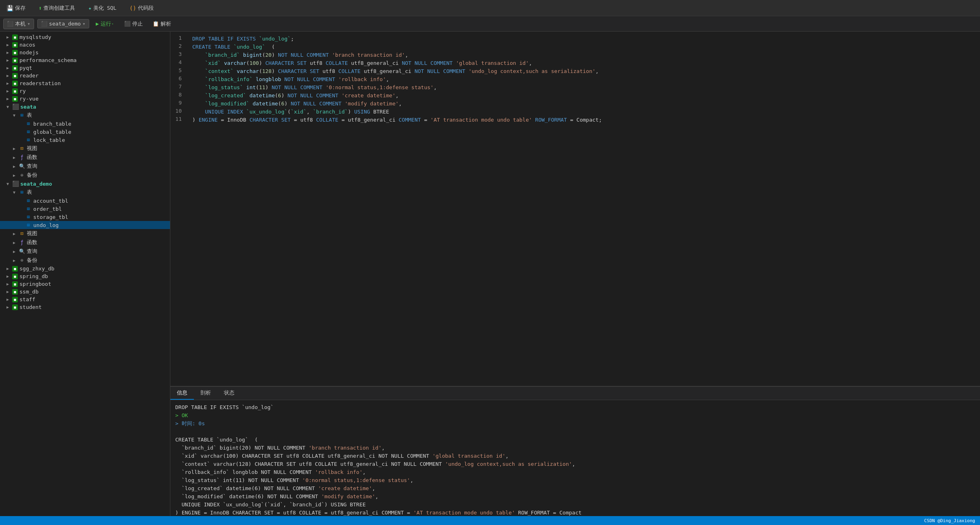 The image size is (980, 525). Describe the element at coordinates (142, 8) in the screenshot. I see `code-snippet-button: () 代码段` at that location.